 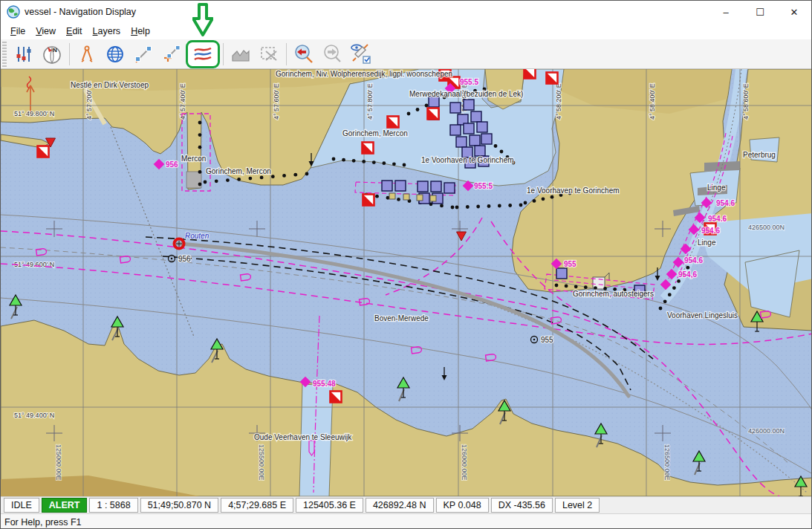 What do you see at coordinates (203, 20) in the screenshot?
I see `green-annotation-arrow` at bounding box center [203, 20].